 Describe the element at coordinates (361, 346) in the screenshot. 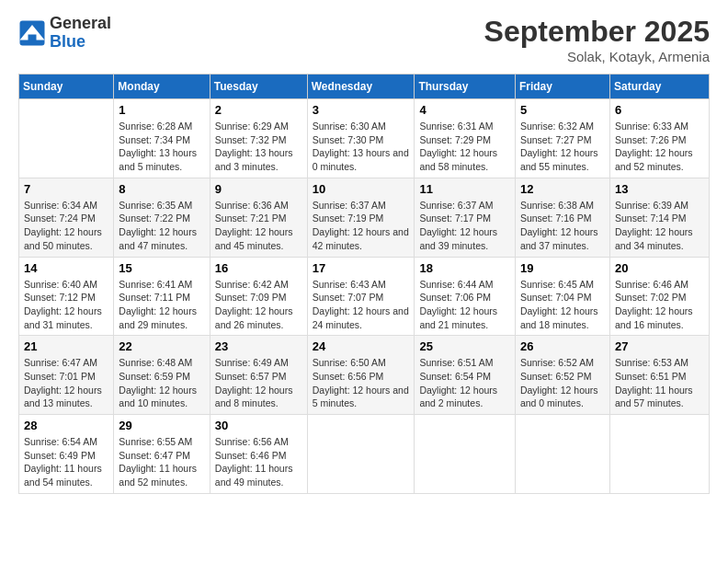

I see `day-number: 24` at that location.